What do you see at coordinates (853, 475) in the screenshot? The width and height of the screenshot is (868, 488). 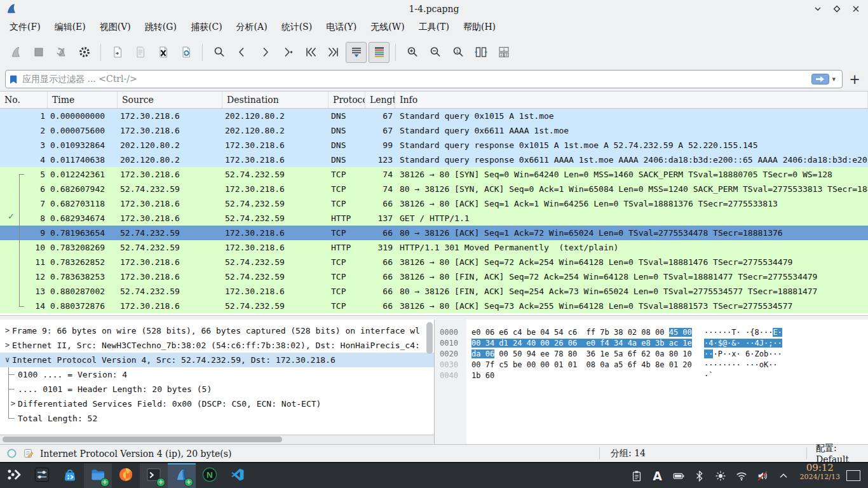 I see `show-desktop-button` at bounding box center [853, 475].